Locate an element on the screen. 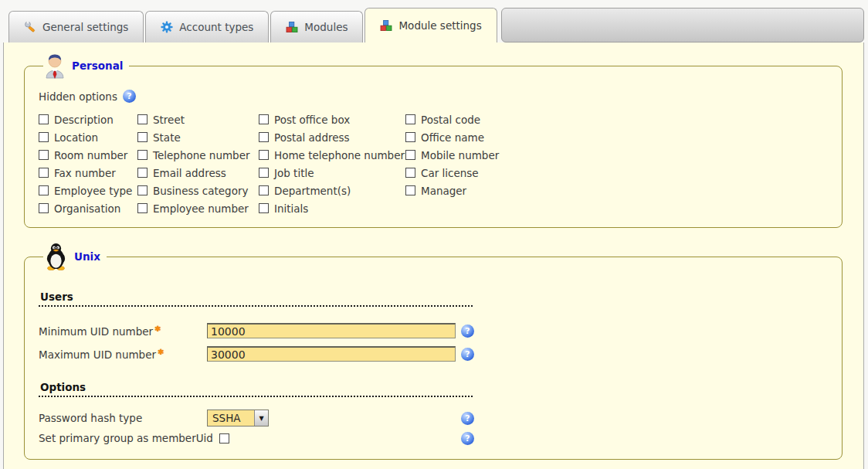 Image resolution: width=868 pixels, height=469 pixels. tab-general-settings: General settings is located at coordinates (76, 26).